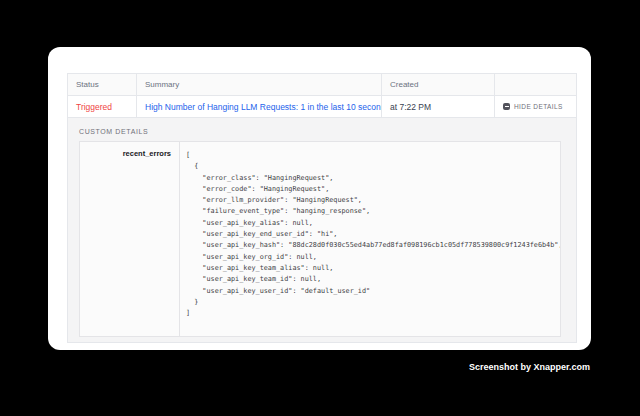 The height and width of the screenshot is (416, 640). What do you see at coordinates (535, 84) in the screenshot?
I see `column-header-actions` at bounding box center [535, 84].